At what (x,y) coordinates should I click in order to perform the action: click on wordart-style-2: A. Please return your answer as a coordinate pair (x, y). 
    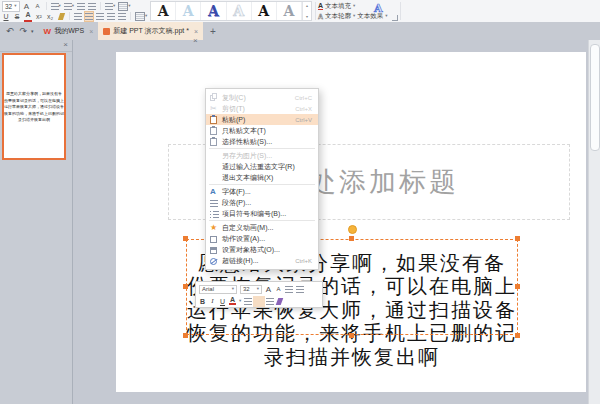
    Looking at the image, I should click on (188, 11).